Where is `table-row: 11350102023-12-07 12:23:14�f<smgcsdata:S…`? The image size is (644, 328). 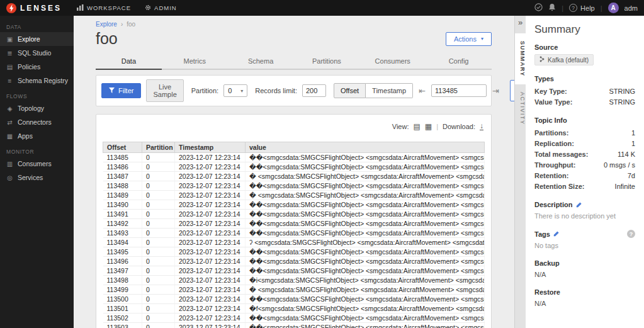
table-row: 11350102023-12-07 12:23:14�f<smgcsdata:S… is located at coordinates (294, 308).